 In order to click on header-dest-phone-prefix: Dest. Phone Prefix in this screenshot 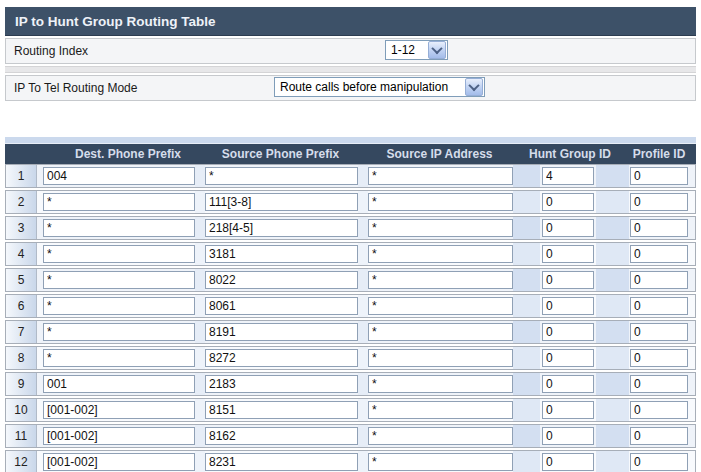, I will do `click(118, 154)`.